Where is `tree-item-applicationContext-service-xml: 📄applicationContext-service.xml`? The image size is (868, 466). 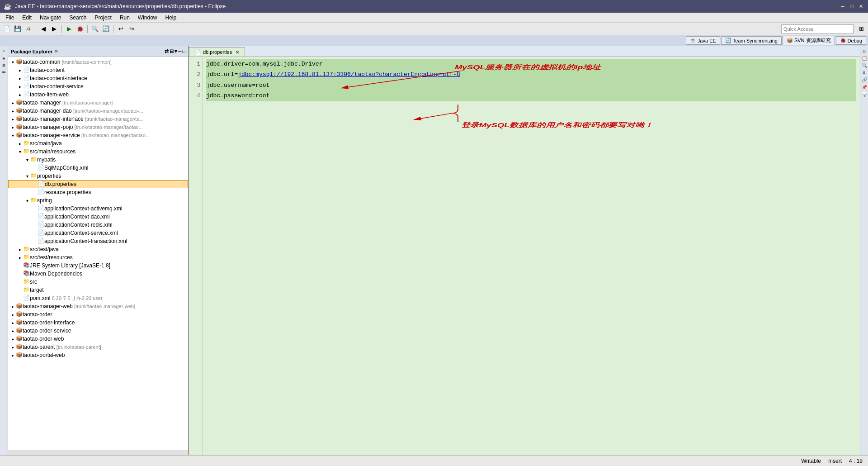
tree-item-applicationContext-service-xml: 📄applicationContext-service.xml is located at coordinates (98, 233).